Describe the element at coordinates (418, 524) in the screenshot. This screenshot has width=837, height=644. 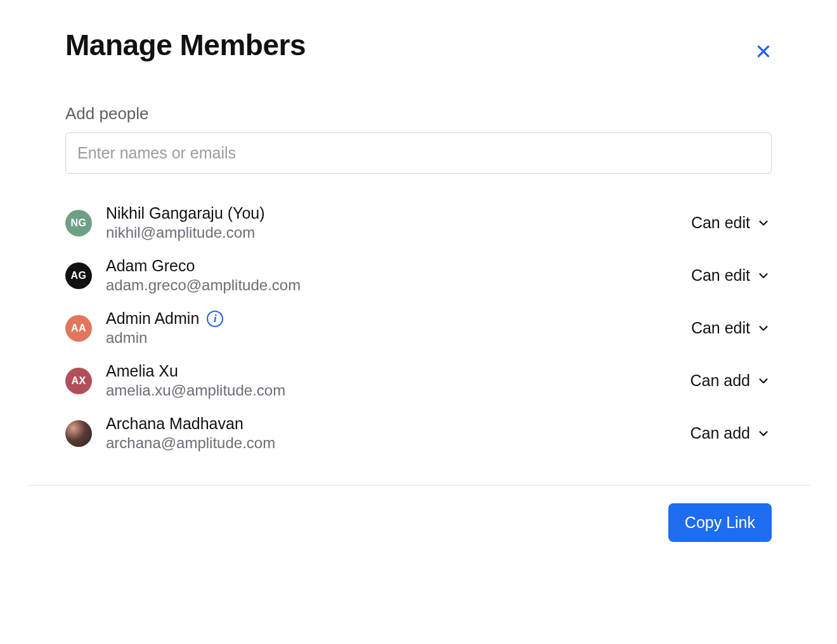
I see `modal-footer: Copy Link` at that location.